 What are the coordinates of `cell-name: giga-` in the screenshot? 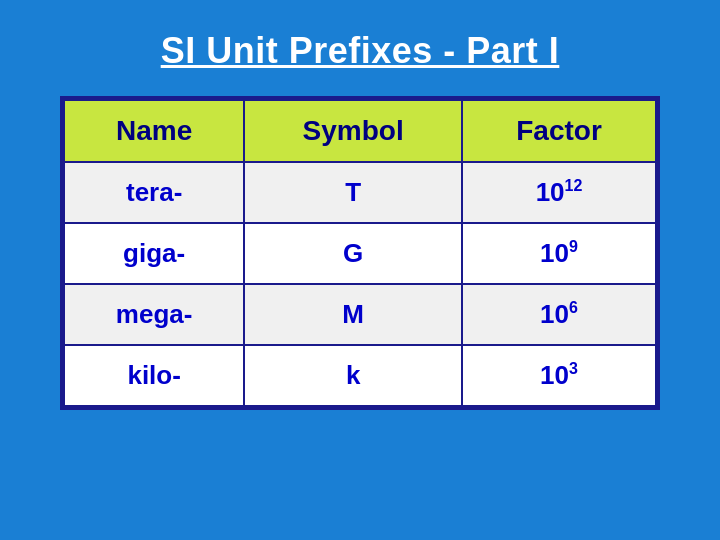 It's located at (154, 254).